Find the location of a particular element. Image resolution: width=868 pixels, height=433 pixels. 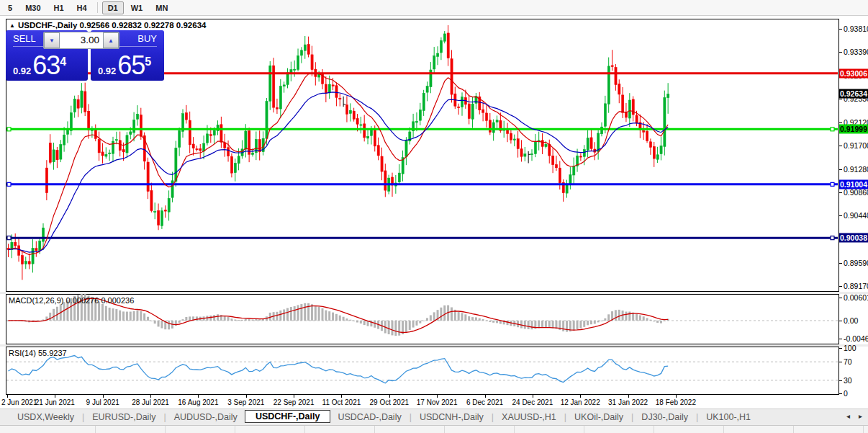

rsi-axis-label: 70 is located at coordinates (848, 362).